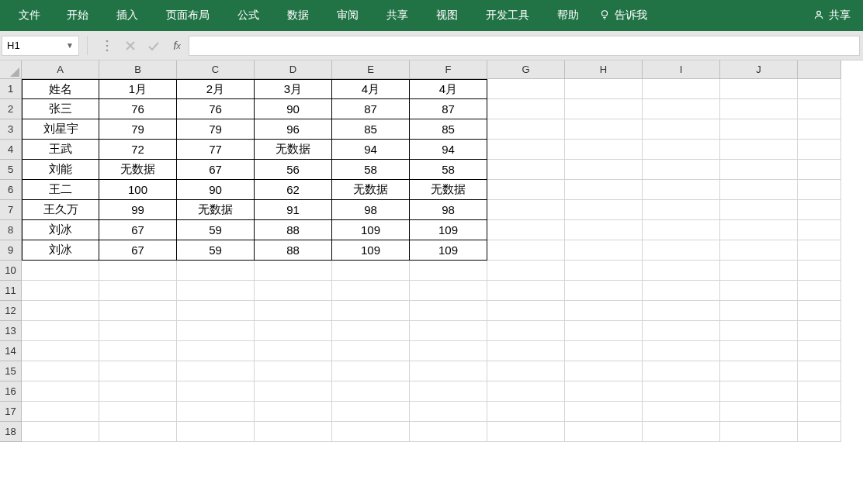  Describe the element at coordinates (526, 412) in the screenshot. I see `cell-G17` at that location.